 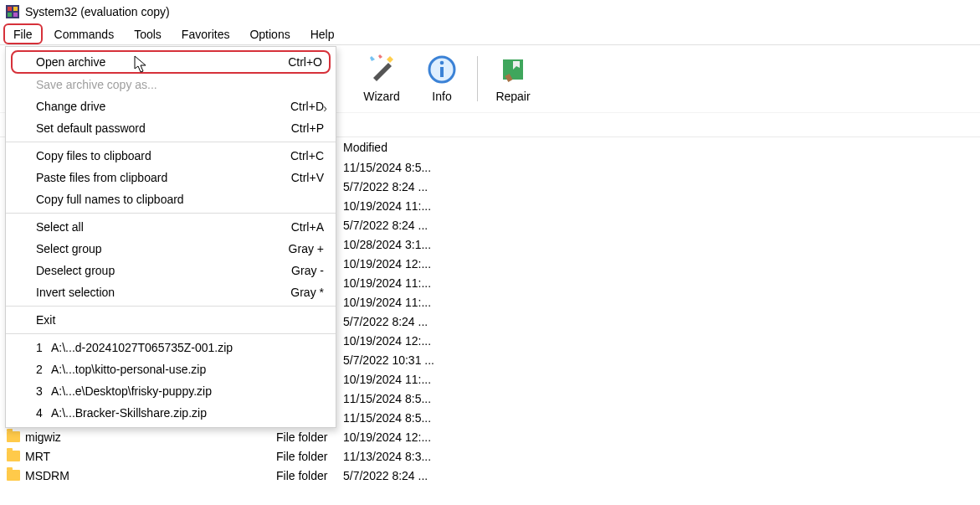 I want to click on menu-copy-full-names: Copy full names to clipboard, so click(x=171, y=199).